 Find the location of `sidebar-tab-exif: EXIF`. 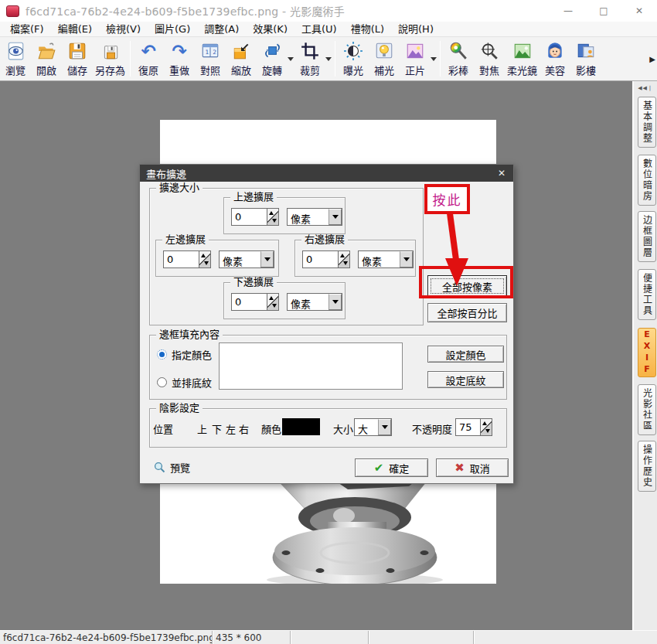

sidebar-tab-exif: EXIF is located at coordinates (647, 353).